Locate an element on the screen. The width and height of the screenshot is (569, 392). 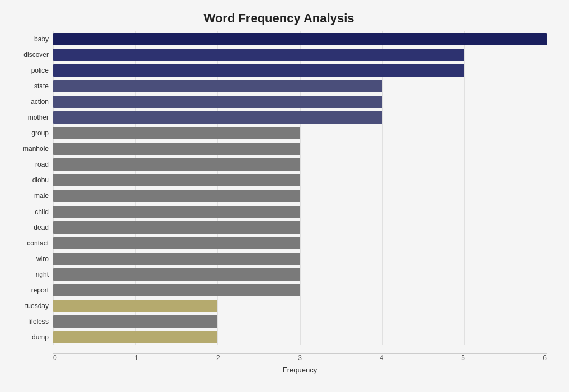
y-label: state is located at coordinates (41, 86).